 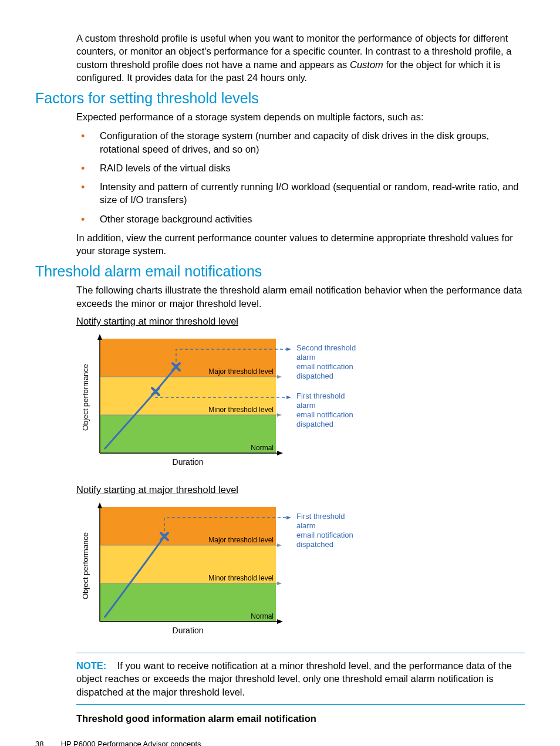 I want to click on chart1-ylabel: Object performance, so click(x=86, y=397).